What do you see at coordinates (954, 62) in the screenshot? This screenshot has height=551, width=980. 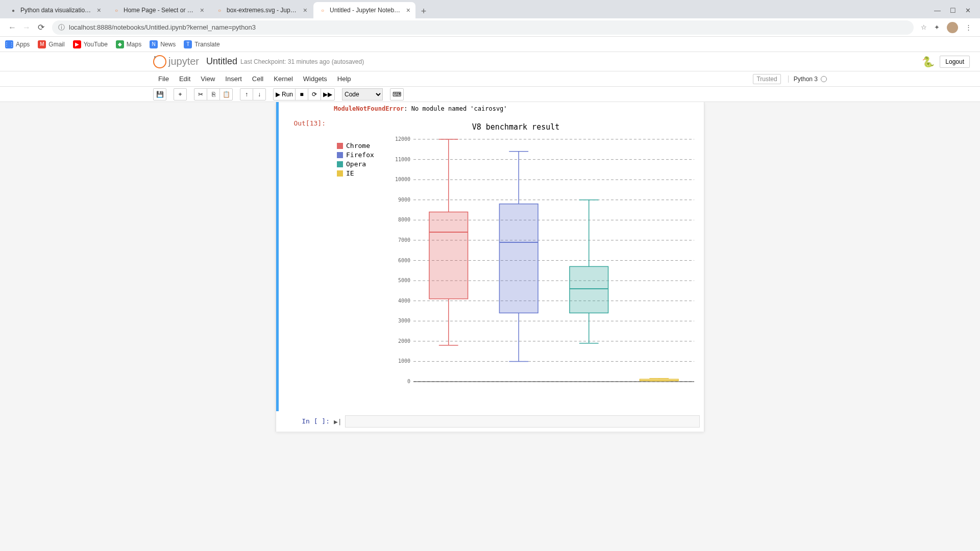 I see `logout-button: Logout` at bounding box center [954, 62].